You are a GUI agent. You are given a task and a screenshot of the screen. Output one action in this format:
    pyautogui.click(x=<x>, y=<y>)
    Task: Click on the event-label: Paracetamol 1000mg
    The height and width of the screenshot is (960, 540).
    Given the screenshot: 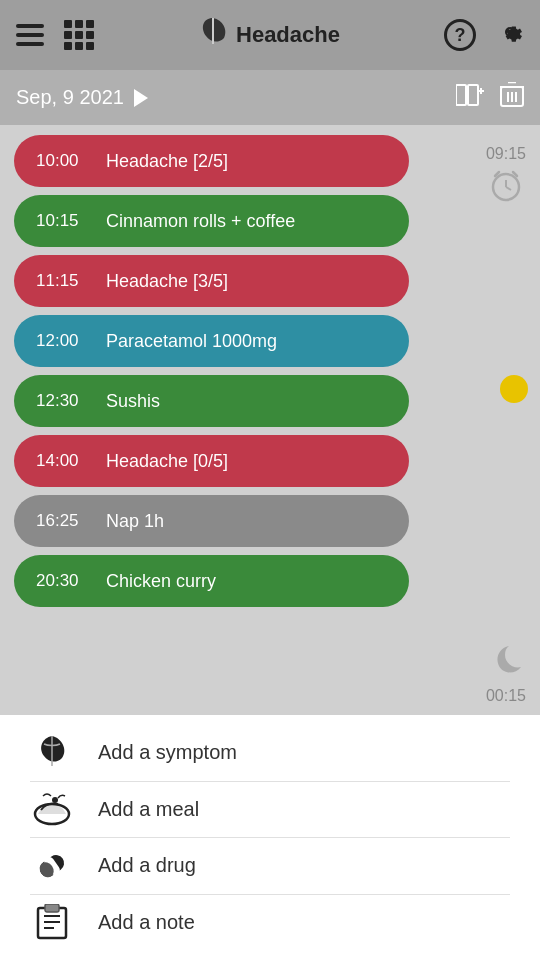 What is the action you would take?
    pyautogui.click(x=192, y=342)
    